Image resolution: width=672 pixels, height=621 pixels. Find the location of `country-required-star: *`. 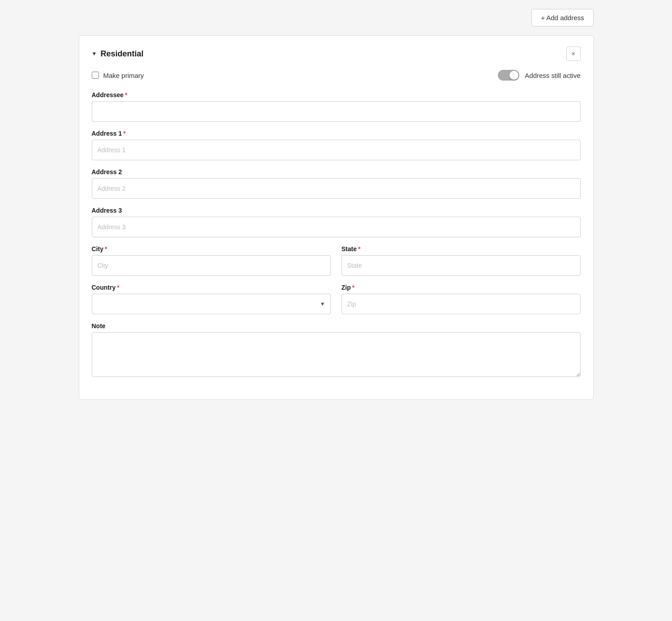

country-required-star: * is located at coordinates (118, 287).